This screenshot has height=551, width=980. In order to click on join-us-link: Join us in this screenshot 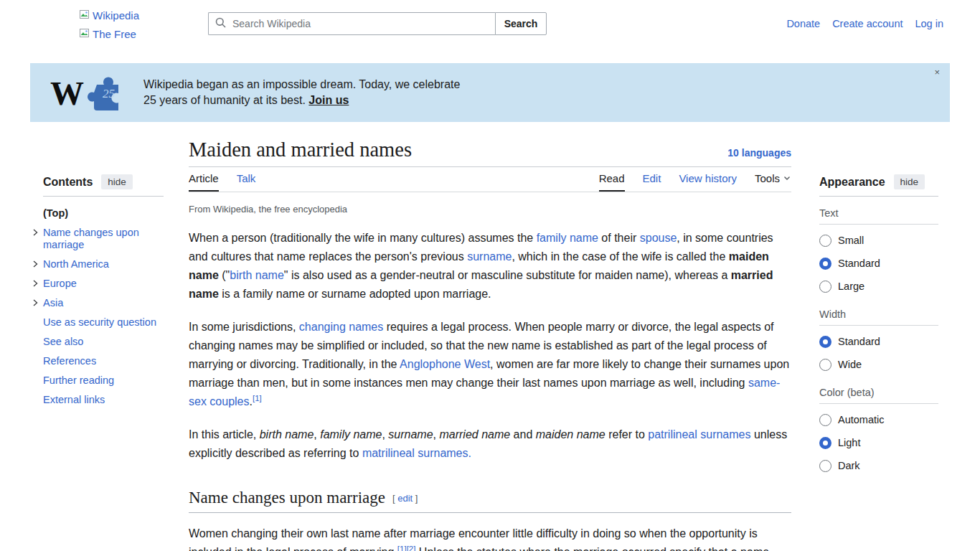, I will do `click(329, 100)`.